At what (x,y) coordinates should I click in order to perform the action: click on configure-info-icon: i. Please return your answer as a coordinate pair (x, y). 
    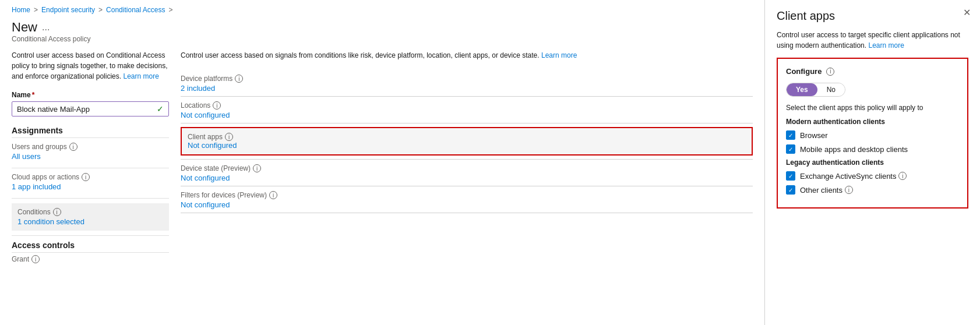
    Looking at the image, I should click on (830, 72).